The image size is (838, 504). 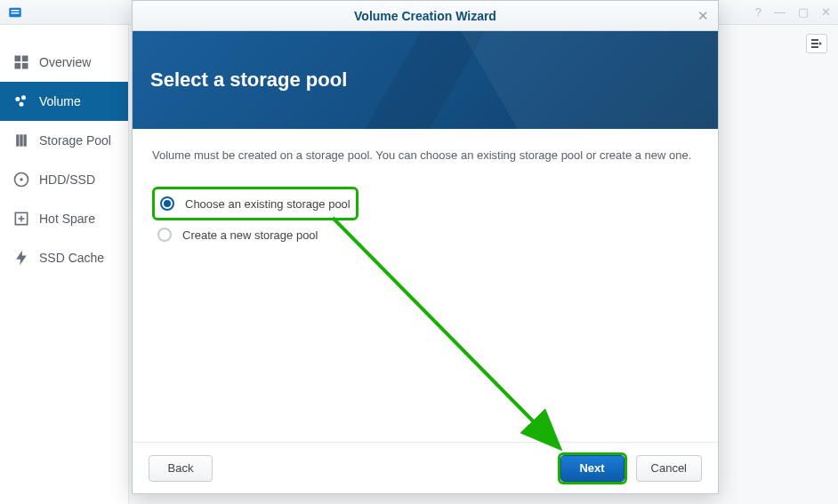 What do you see at coordinates (817, 44) in the screenshot?
I see `panel-toggle-button` at bounding box center [817, 44].